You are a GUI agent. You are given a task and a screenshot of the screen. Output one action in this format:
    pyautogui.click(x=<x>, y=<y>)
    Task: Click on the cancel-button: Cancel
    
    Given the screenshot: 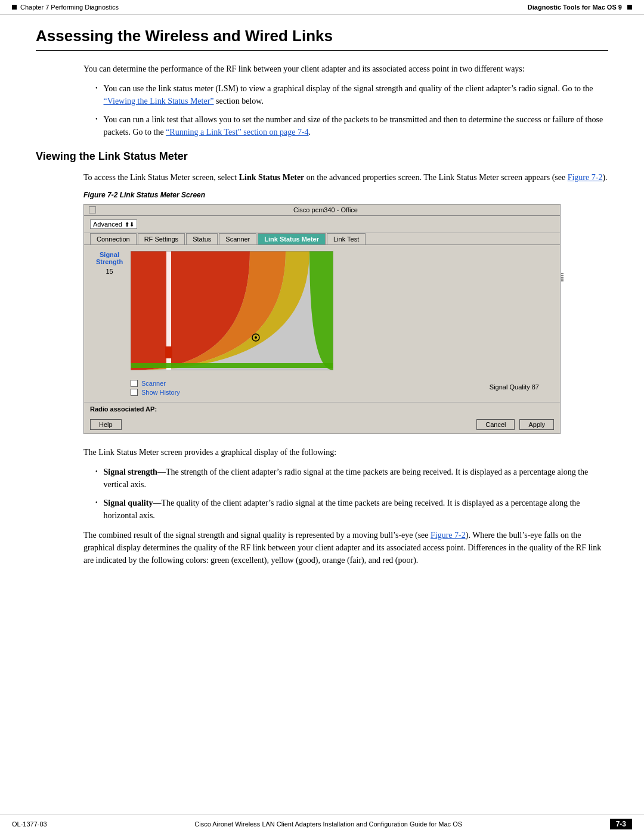 What is the action you would take?
    pyautogui.click(x=496, y=425)
    